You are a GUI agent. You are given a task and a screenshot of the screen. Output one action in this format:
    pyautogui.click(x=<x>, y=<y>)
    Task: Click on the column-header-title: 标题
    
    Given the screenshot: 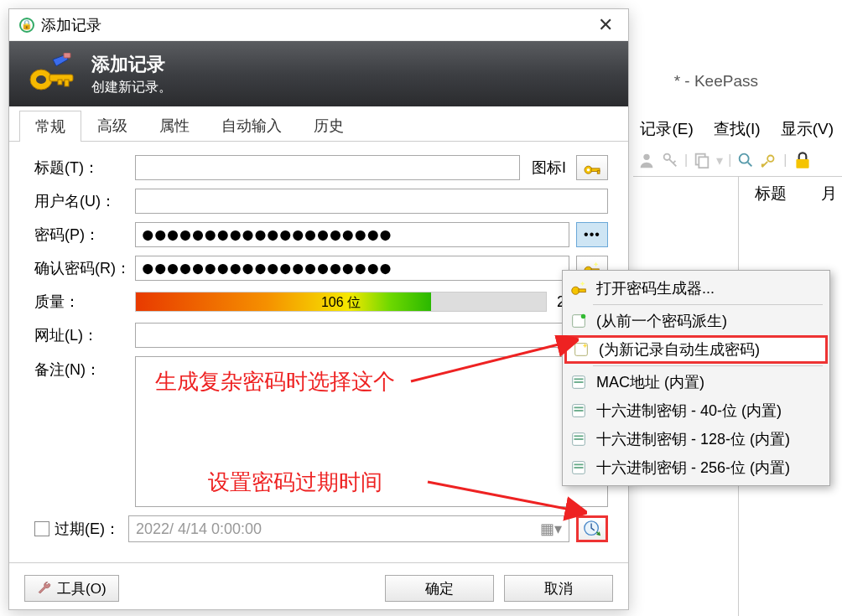 What is the action you would take?
    pyautogui.click(x=771, y=194)
    